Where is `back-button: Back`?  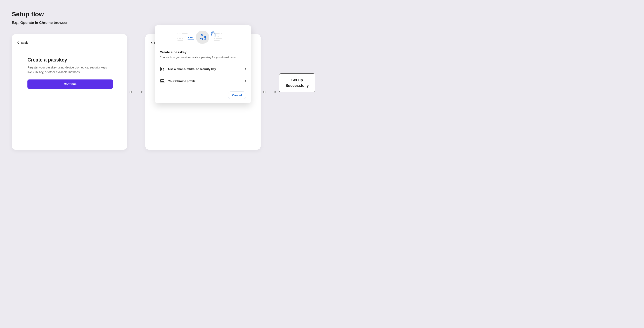
back-button: Back is located at coordinates (23, 43).